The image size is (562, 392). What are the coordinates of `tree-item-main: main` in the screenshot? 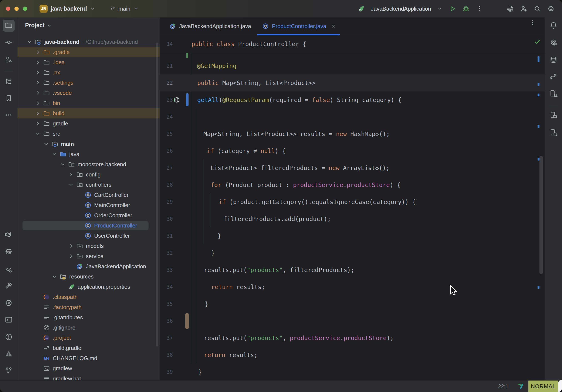 It's located at (89, 144).